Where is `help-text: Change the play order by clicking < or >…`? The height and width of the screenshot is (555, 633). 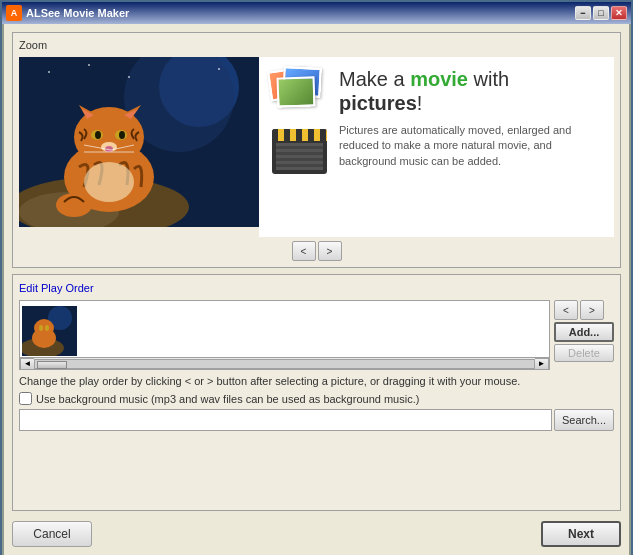 help-text: Change the play order by clicking < or >… is located at coordinates (316, 381).